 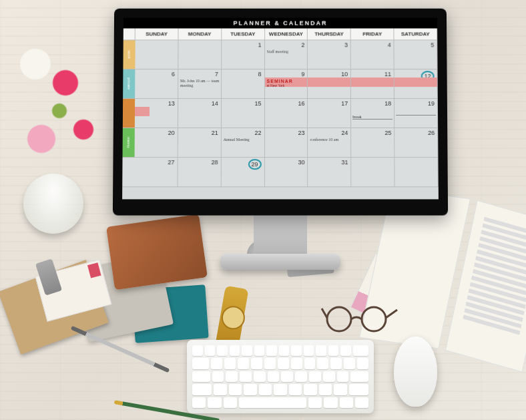 I want to click on monitor-base, so click(x=280, y=262).